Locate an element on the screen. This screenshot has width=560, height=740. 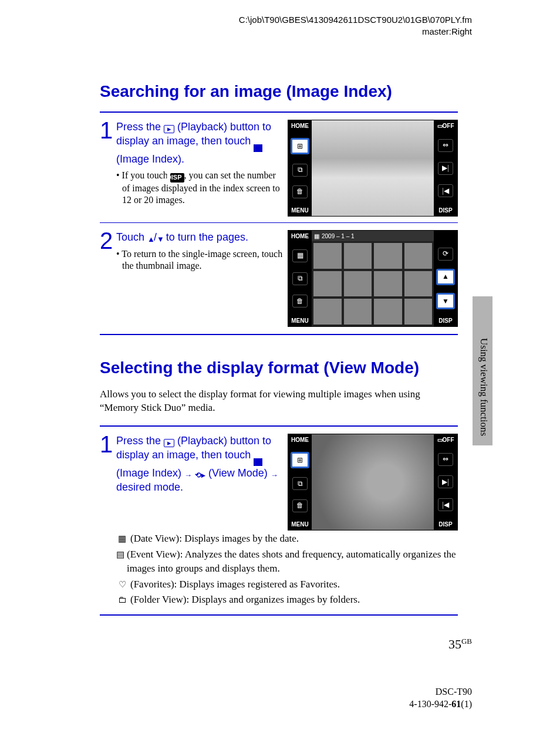
section2-title: Selecting the display format (View Mode) is located at coordinates (279, 368).